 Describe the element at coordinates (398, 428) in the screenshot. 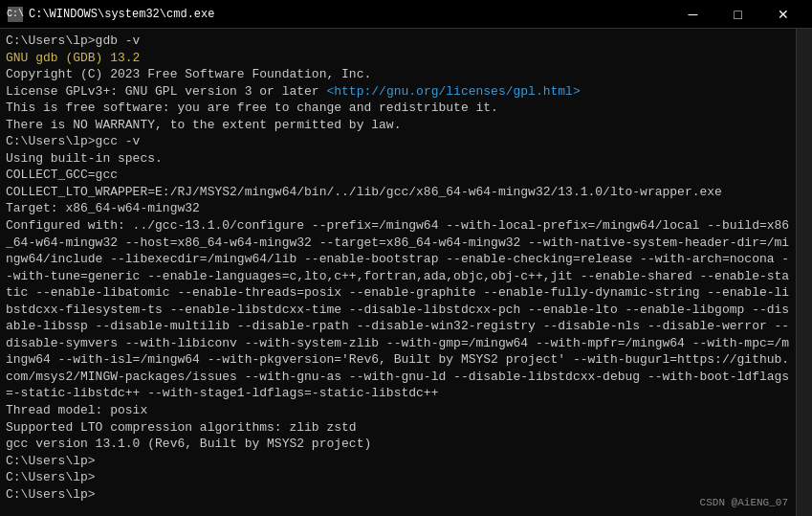

I see `terminal-line: Supported LTO compression algorithms: zl…` at that location.